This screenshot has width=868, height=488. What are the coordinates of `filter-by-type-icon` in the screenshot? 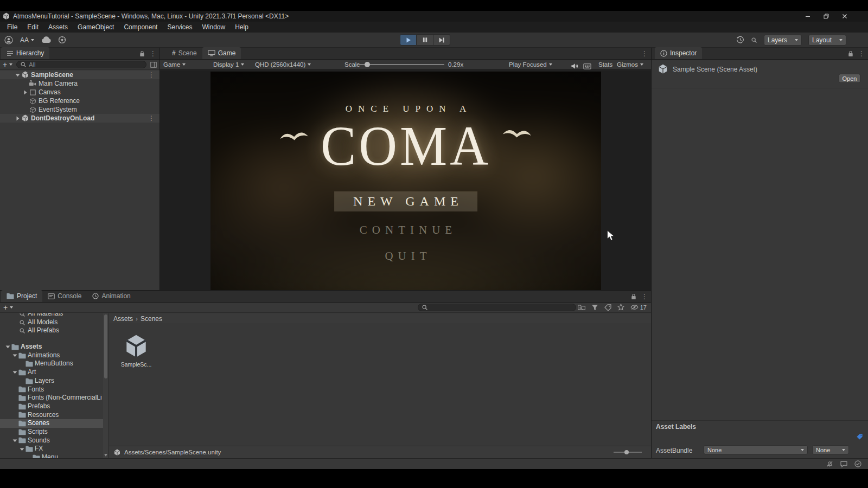 It's located at (595, 307).